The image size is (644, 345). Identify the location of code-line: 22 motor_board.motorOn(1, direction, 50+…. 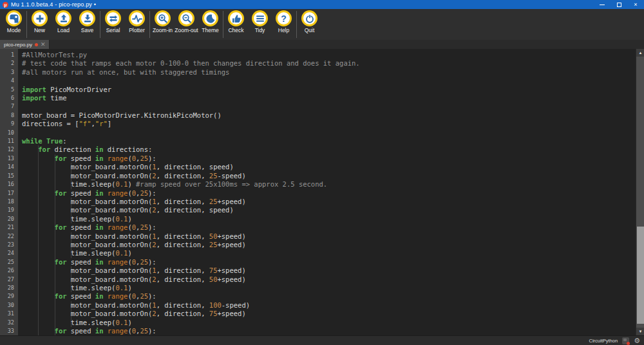
(322, 237).